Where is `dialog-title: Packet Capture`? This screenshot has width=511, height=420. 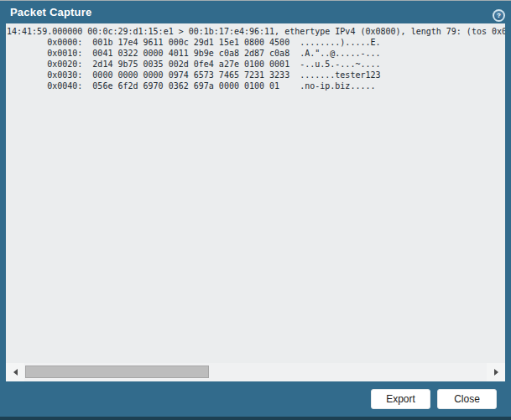
dialog-title: Packet Capture is located at coordinates (50, 12).